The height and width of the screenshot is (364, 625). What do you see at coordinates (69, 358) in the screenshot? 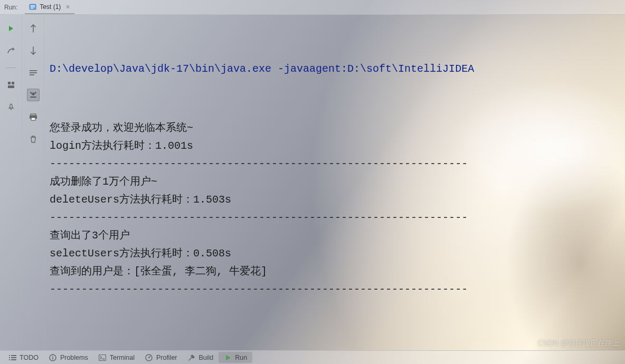
I see `bottom-item-problems: Problems` at bounding box center [69, 358].